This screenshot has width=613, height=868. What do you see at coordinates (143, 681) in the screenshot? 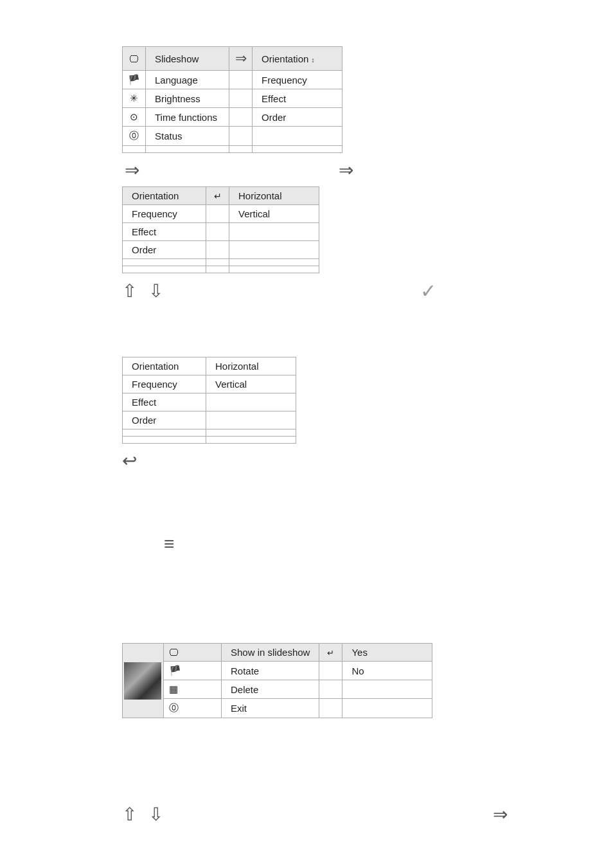
I see `thumbnail-image` at bounding box center [143, 681].